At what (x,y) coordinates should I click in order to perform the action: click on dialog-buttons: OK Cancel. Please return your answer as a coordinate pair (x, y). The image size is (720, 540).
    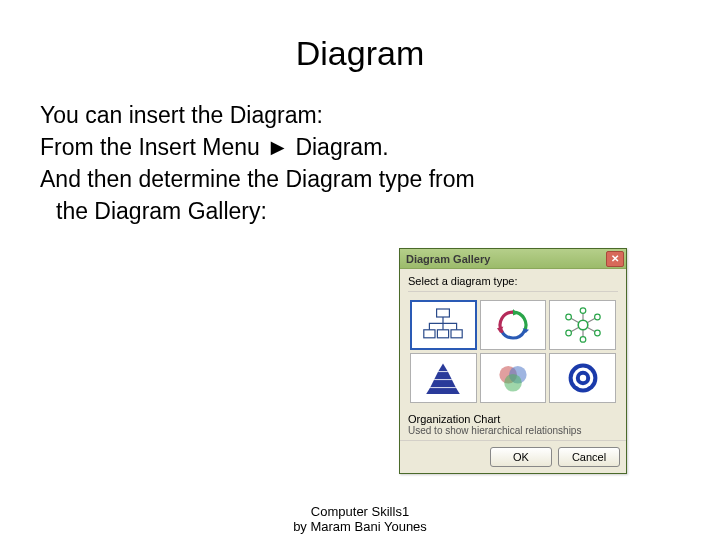
    Looking at the image, I should click on (513, 456).